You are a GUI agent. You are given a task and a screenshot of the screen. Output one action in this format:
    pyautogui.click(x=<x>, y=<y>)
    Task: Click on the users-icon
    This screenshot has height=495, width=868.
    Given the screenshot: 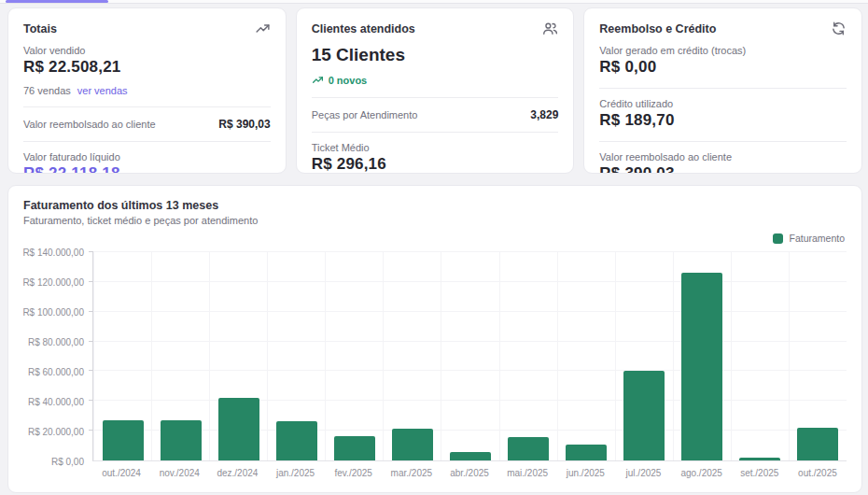 What is the action you would take?
    pyautogui.click(x=551, y=28)
    